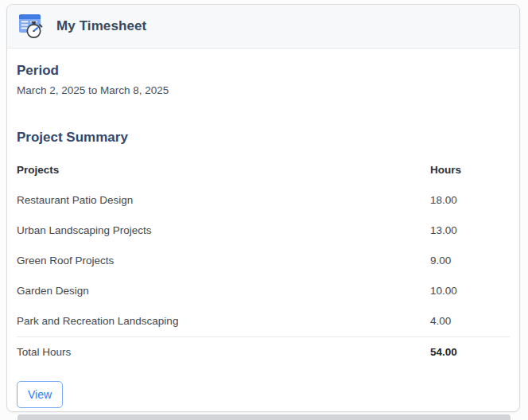 This screenshot has height=420, width=528. What do you see at coordinates (263, 27) in the screenshot?
I see `card-header: My Timesheet` at bounding box center [263, 27].